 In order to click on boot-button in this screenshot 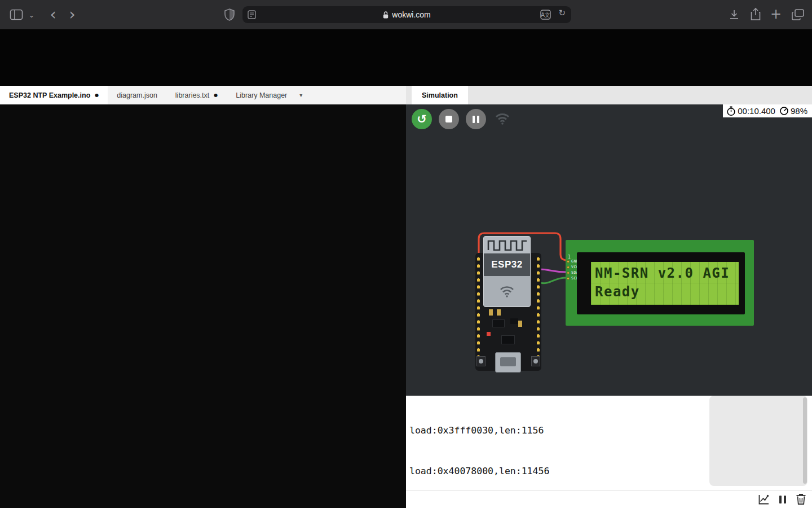, I will do `click(536, 361)`.